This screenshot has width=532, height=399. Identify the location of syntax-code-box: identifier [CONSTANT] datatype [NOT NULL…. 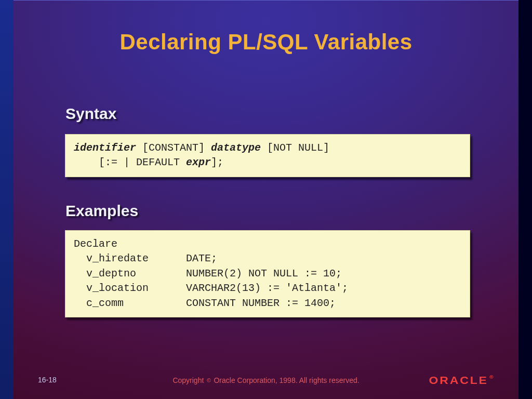
(268, 156).